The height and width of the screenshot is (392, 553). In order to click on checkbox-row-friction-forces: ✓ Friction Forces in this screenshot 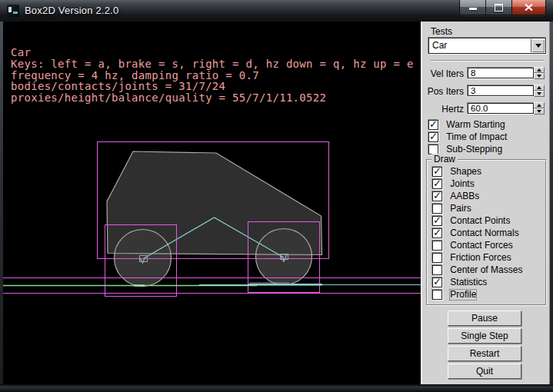, I will do `click(477, 258)`.